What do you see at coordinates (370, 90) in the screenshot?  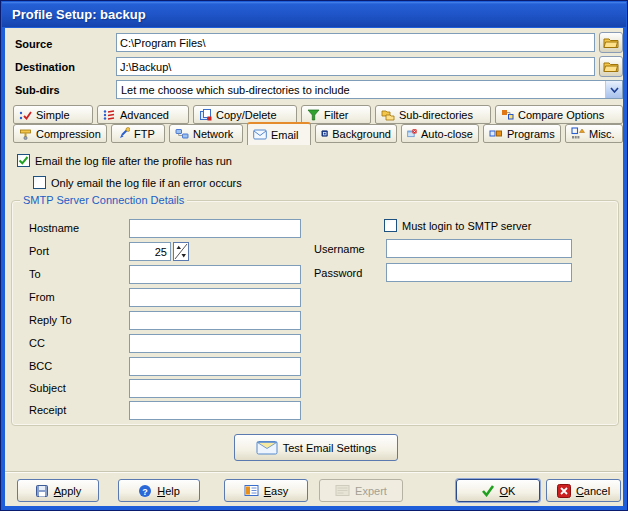 I see `subdirs-dropdown: Let me choose which sub-directories to i…` at bounding box center [370, 90].